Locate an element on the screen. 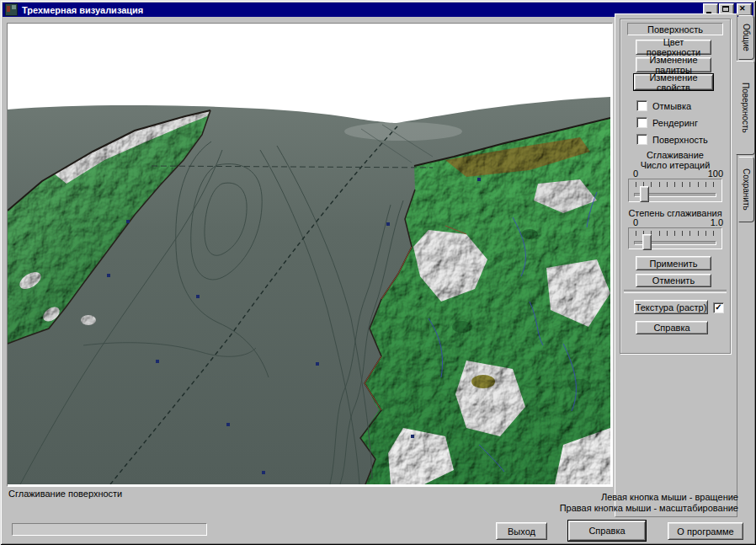 The height and width of the screenshot is (545, 756). checkbox-rendering: Рендеринг is located at coordinates (667, 123).